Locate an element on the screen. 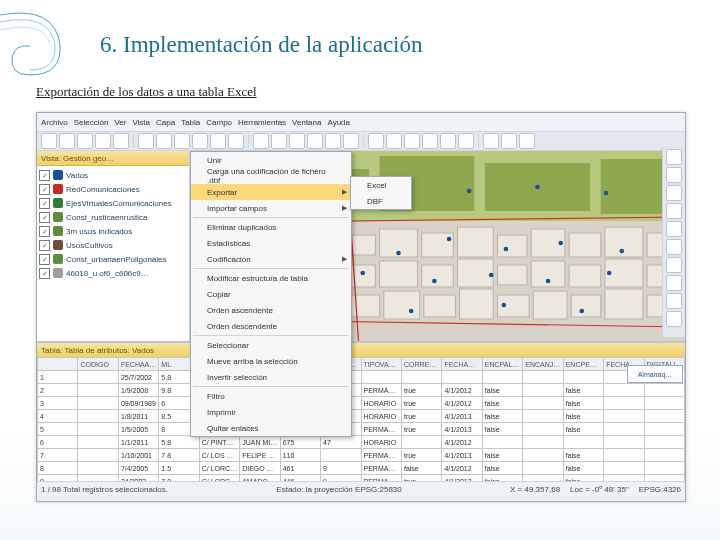 The width and height of the screenshot is (720, 540). table-row: 309/09/19896C/ PERAYREC/ ALONSO TORRENTE… is located at coordinates (362, 404).